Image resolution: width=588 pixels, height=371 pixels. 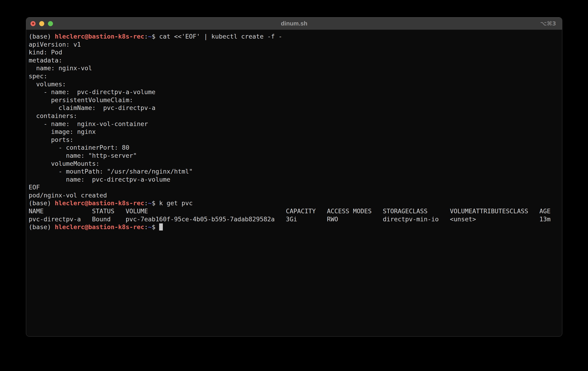 I want to click on terminal-line: spec:, so click(x=294, y=76).